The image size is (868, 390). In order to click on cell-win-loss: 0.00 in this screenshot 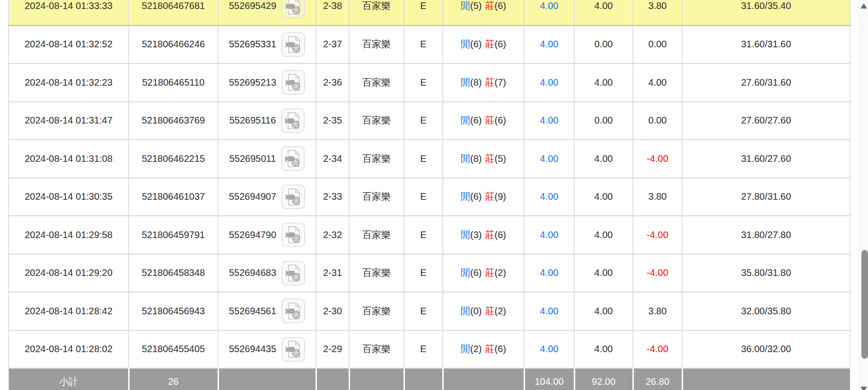, I will do `click(658, 121)`.